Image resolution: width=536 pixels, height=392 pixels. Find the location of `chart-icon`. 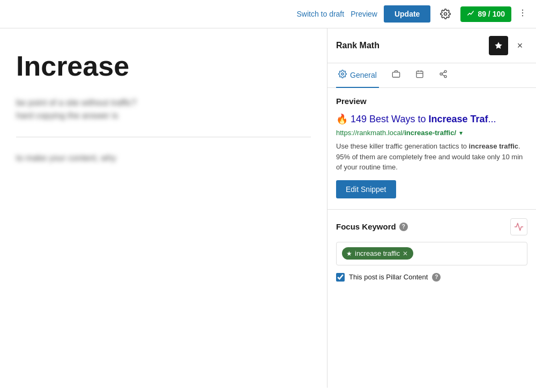

chart-icon is located at coordinates (519, 227).